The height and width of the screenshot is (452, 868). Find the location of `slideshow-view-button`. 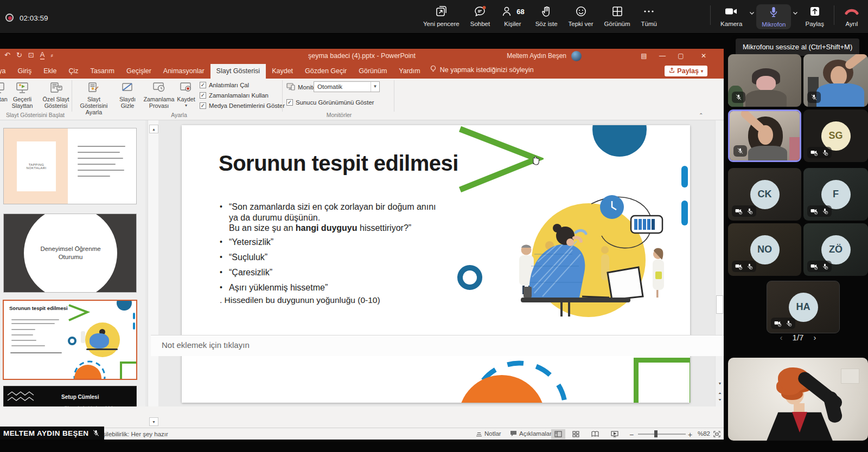

slideshow-view-button is located at coordinates (615, 434).